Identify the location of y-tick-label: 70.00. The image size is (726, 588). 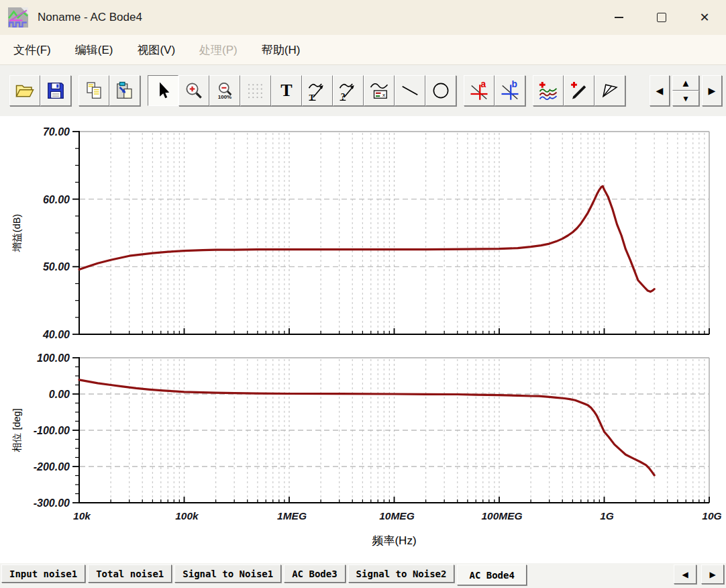
(56, 132).